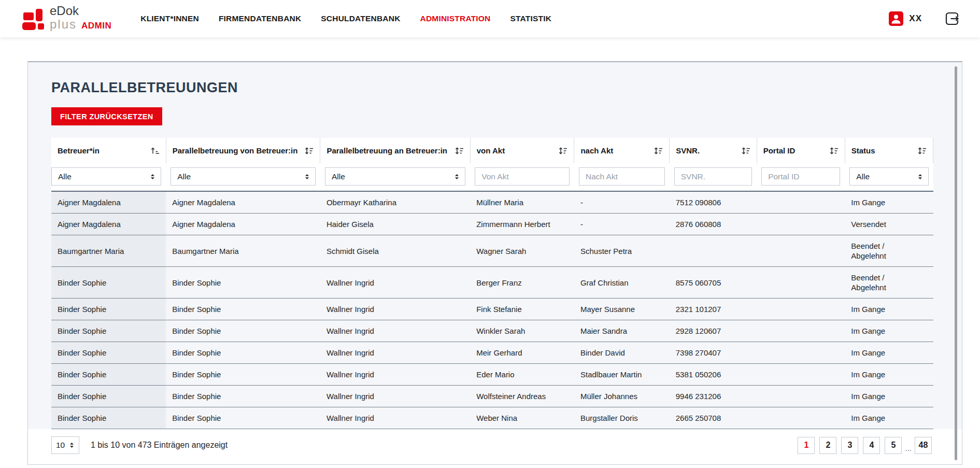 Image resolution: width=980 pixels, height=468 pixels. Describe the element at coordinates (622, 418) in the screenshot. I see `cell-nach-akt: Burgstaller Doris` at that location.